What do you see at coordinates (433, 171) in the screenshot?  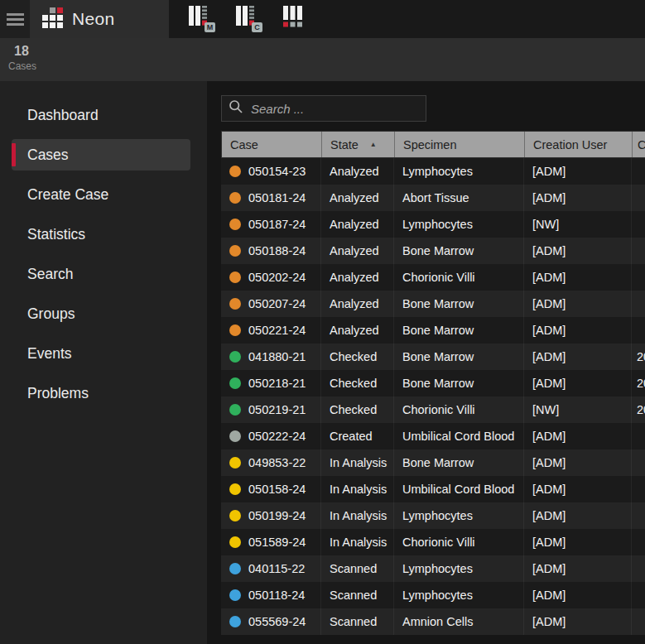 I see `table-row: 050154-23 Analyzed Lymphocytes [ADM]` at bounding box center [433, 171].